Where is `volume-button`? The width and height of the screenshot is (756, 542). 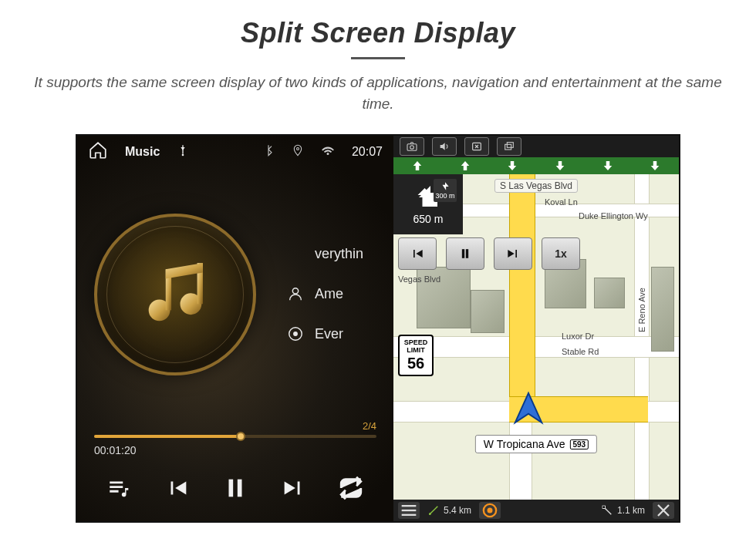 volume-button is located at coordinates (444, 146).